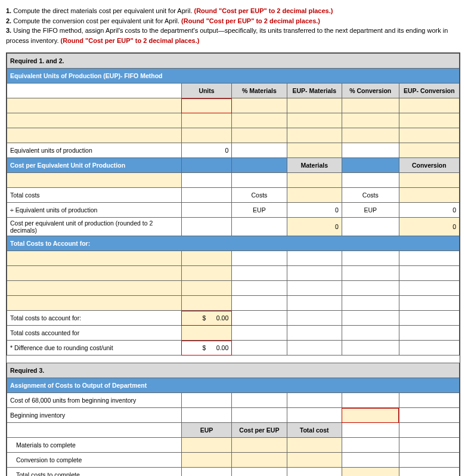 The image size is (468, 476). What do you see at coordinates (94, 227) in the screenshot?
I see `row-cpe: Cost per equivalent unit of production (…` at bounding box center [94, 227].